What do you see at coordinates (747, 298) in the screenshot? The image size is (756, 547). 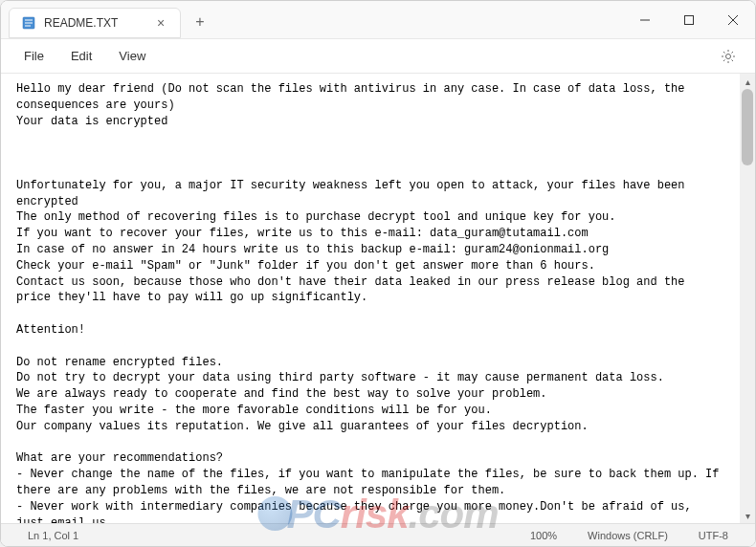 I see `vertical-scrollbar: ▴ ▾` at bounding box center [747, 298].